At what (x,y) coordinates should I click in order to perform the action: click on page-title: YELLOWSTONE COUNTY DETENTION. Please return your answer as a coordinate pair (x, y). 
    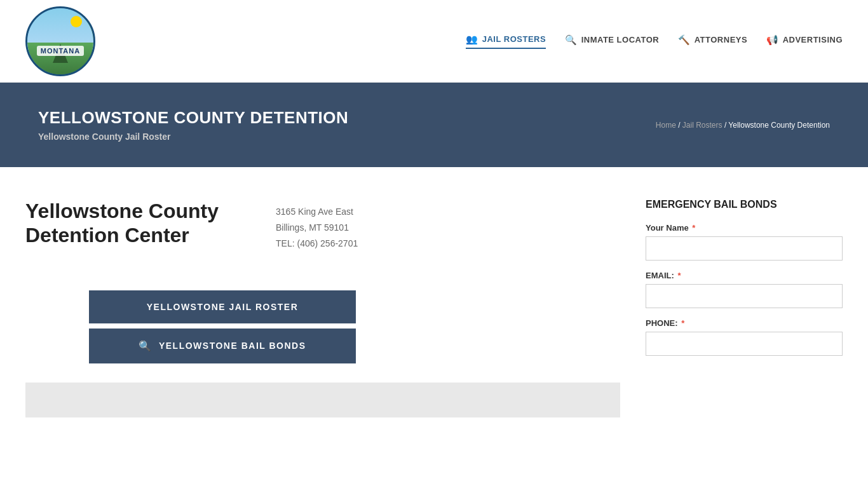
    Looking at the image, I should click on (193, 118).